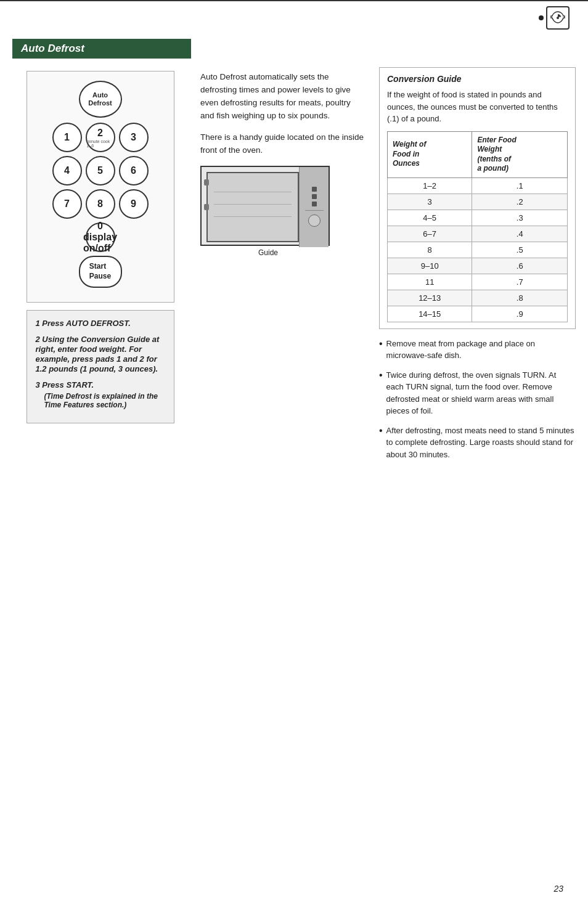 This screenshot has height=909, width=588. Describe the element at coordinates (477, 393) in the screenshot. I see `list-item: Twice during defrost, the oven signals T…` at that location.